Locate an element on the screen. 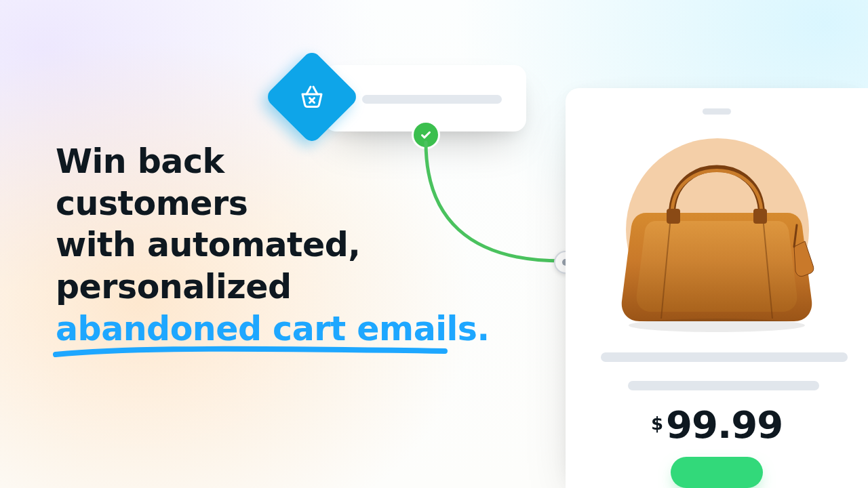  trigger-diamond is located at coordinates (312, 96).